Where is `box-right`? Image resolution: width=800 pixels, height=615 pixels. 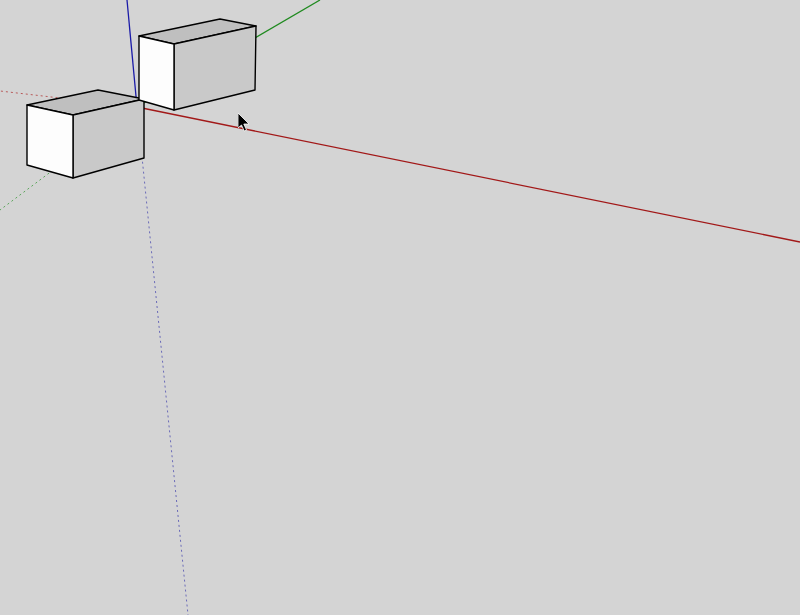
box-right is located at coordinates (198, 64).